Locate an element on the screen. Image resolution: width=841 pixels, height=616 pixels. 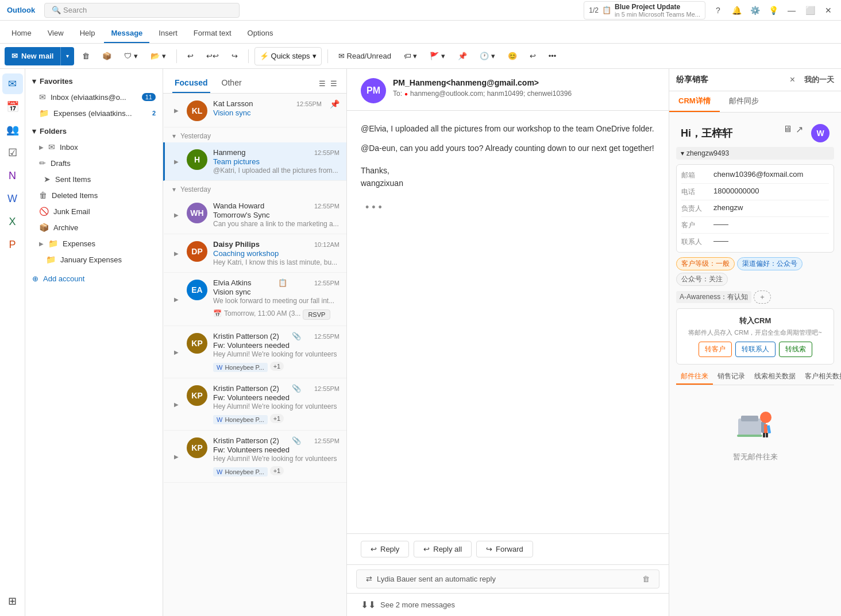
archive-button: 📦 is located at coordinates (107, 56).